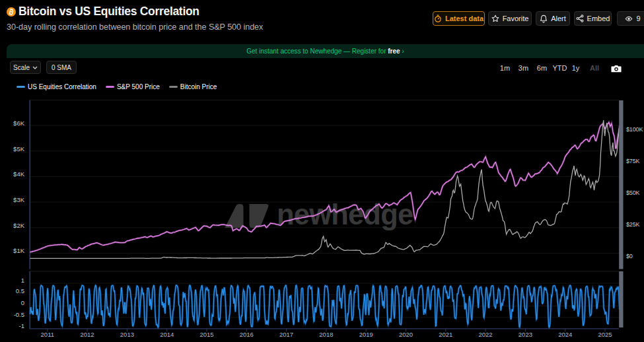 Image resolution: width=644 pixels, height=342 pixels. Describe the element at coordinates (605, 334) in the screenshot. I see `svg-text: 2025` at that location.